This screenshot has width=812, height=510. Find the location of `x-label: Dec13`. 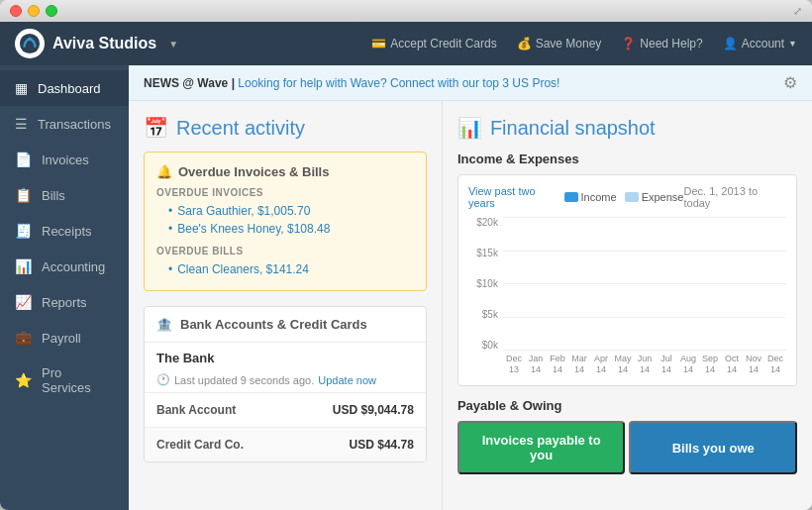

x-label: Dec13 is located at coordinates (514, 364).